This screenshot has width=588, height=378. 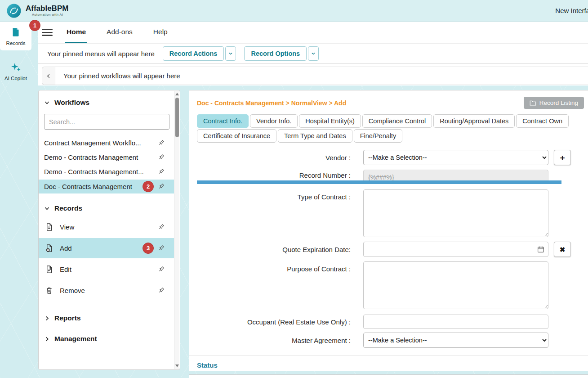 What do you see at coordinates (281, 54) in the screenshot?
I see `record-options-split-button: Record Options` at bounding box center [281, 54].